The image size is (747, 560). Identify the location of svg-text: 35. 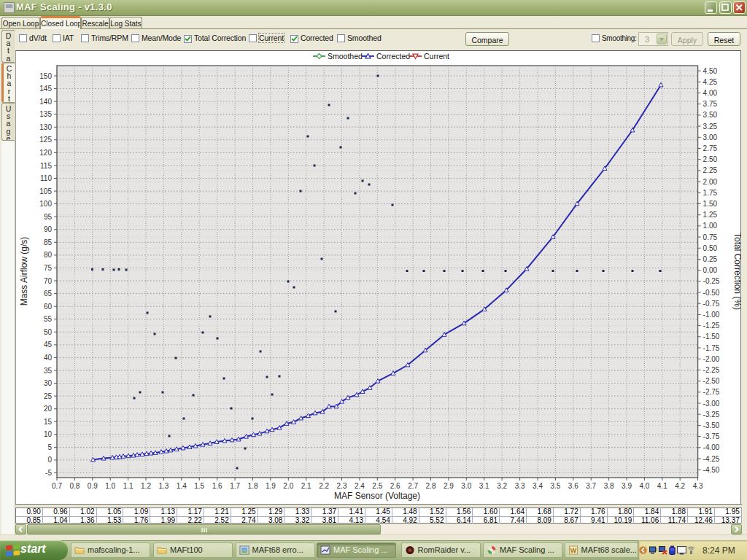
(48, 370).